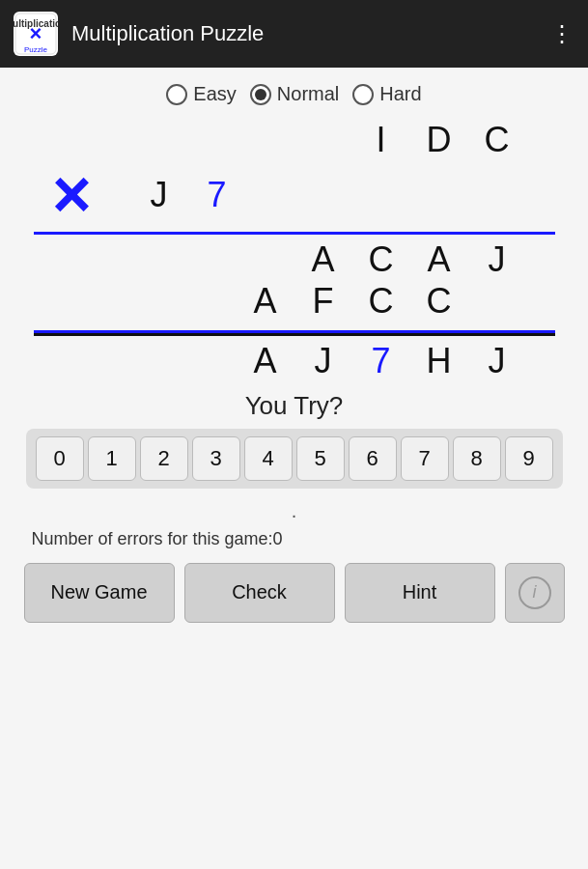  I want to click on result-1: J, so click(323, 361).